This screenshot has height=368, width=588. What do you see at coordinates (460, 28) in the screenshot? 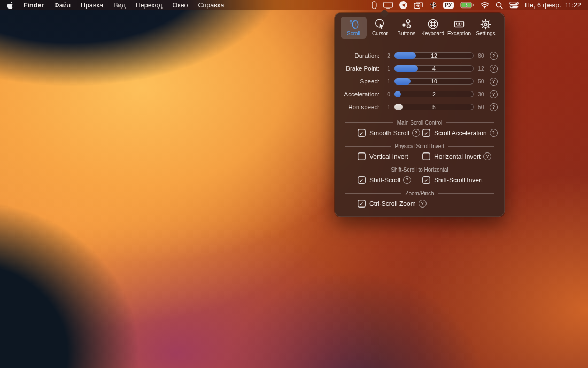
I see `tab-exception: Exception` at bounding box center [460, 28].